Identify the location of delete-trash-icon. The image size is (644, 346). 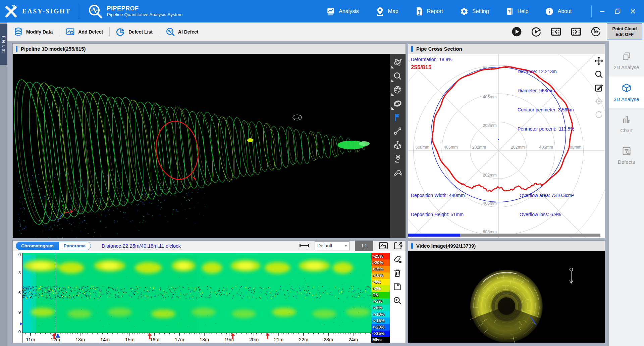
(397, 273).